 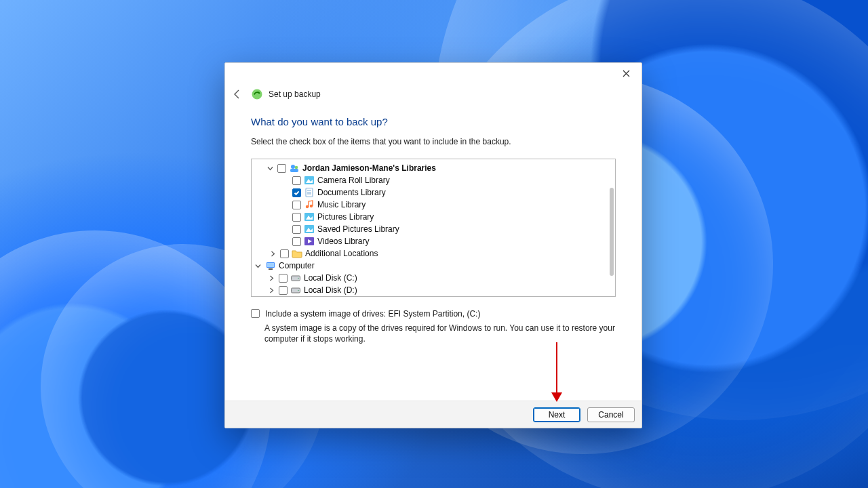 I want to click on tree-scrollbar, so click(x=610, y=228).